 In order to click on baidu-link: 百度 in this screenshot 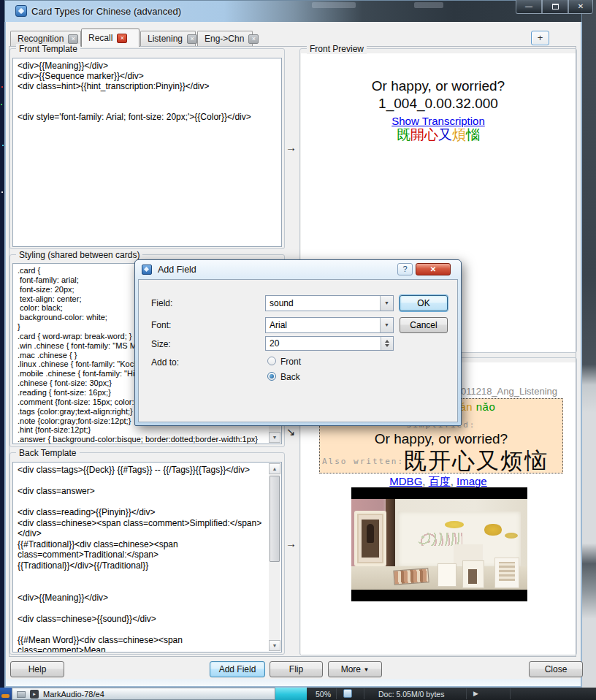, I will do `click(440, 481)`.